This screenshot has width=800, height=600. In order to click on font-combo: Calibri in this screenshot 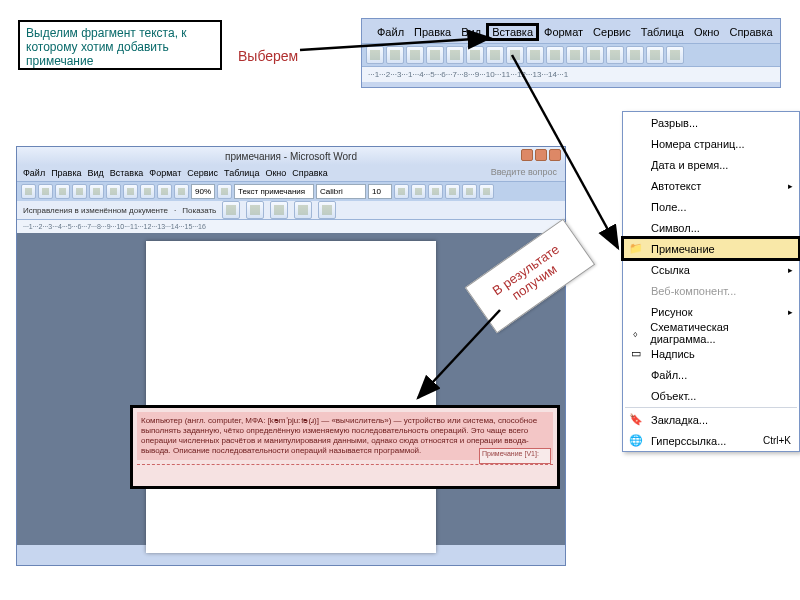, I will do `click(341, 192)`.